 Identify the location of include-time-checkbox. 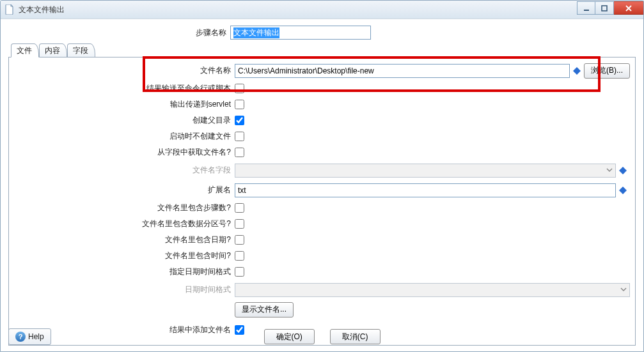
(239, 256).